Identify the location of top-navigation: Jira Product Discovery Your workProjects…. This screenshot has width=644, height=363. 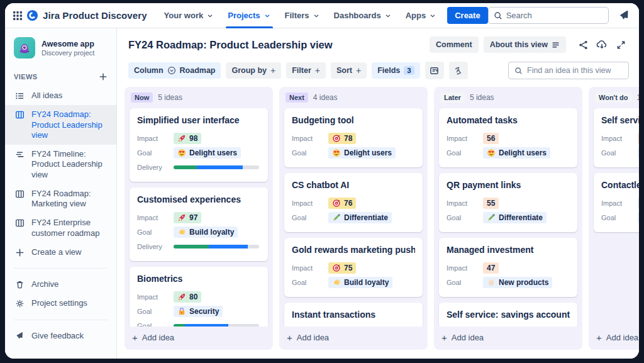
(322, 16).